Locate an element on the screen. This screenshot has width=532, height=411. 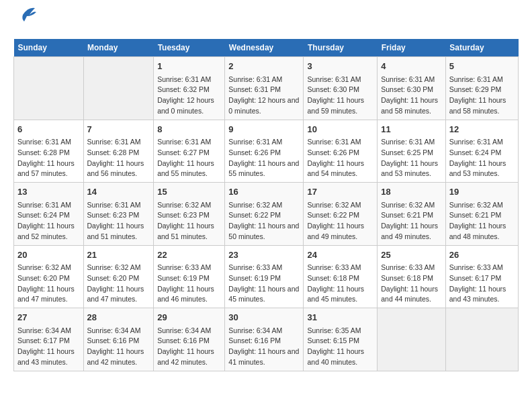
calendar-cell: 30 Sunrise: 6:34 AM Sunset: 6:16 PM Dayl… is located at coordinates (265, 340).